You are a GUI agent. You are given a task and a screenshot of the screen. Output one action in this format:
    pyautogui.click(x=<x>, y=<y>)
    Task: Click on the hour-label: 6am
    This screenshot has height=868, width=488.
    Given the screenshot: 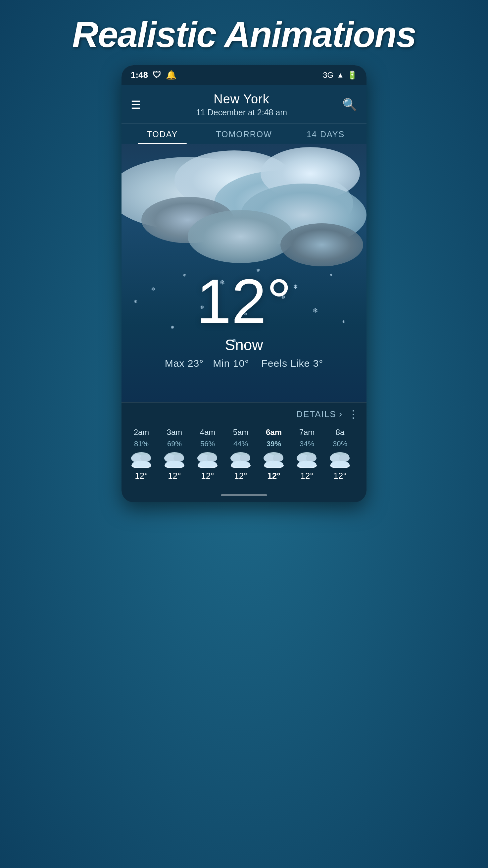 What is the action you would take?
    pyautogui.click(x=274, y=432)
    